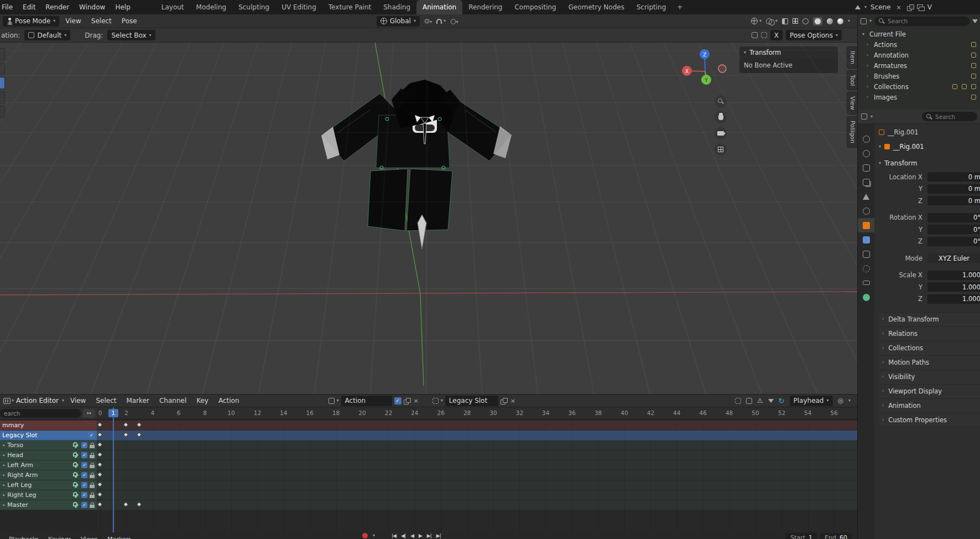  Describe the element at coordinates (49, 426) in the screenshot. I see `channel-mmary: mmary` at that location.